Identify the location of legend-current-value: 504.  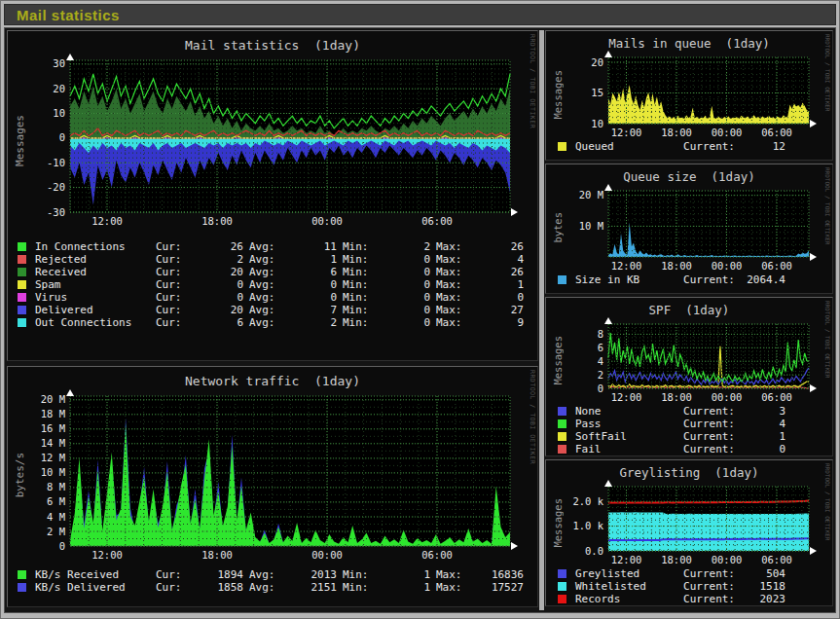
(760, 574).